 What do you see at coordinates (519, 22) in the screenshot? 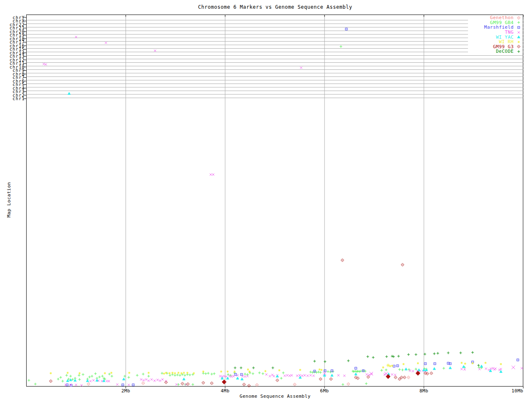
I see `legend-marker-plus-icon` at bounding box center [519, 22].